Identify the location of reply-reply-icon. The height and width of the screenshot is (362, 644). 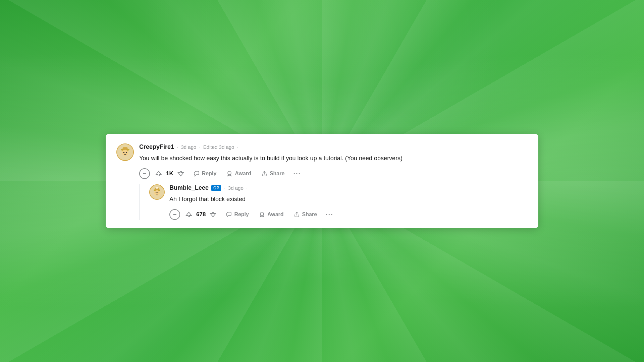
(229, 215).